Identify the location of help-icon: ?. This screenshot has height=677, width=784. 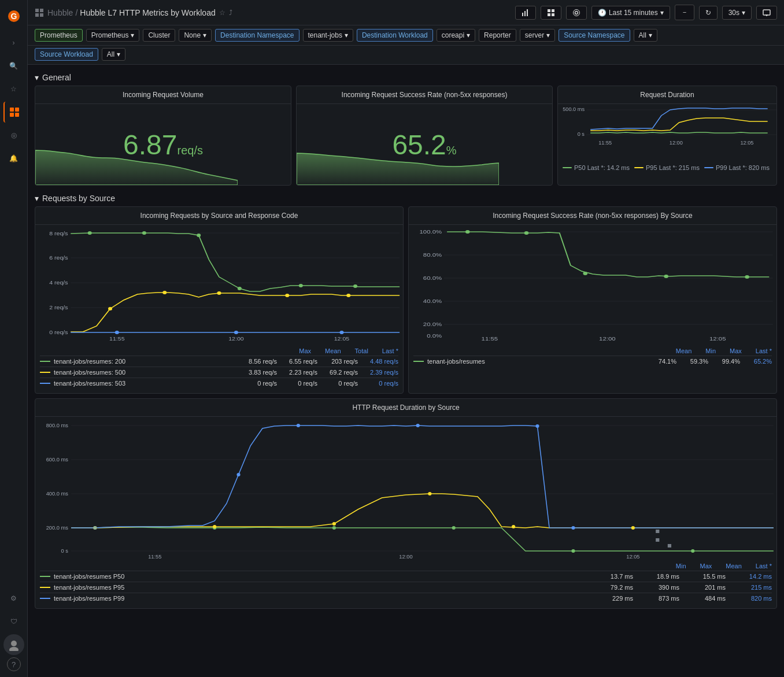
(14, 664).